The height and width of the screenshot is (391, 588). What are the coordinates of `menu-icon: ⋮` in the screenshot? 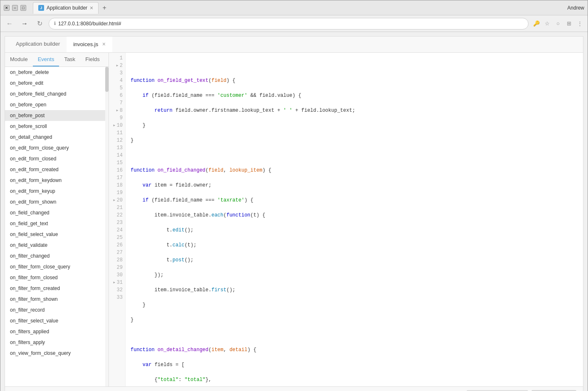 It's located at (580, 24).